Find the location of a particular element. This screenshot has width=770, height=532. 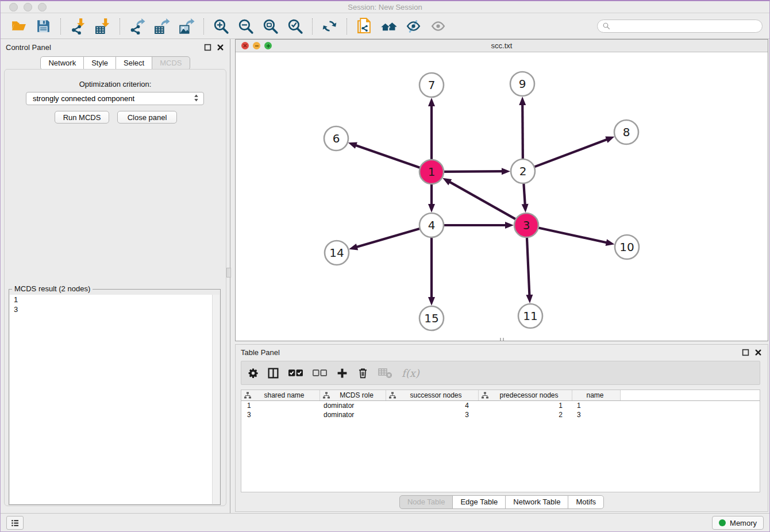

titlebar: Session: New Session is located at coordinates (385, 7).